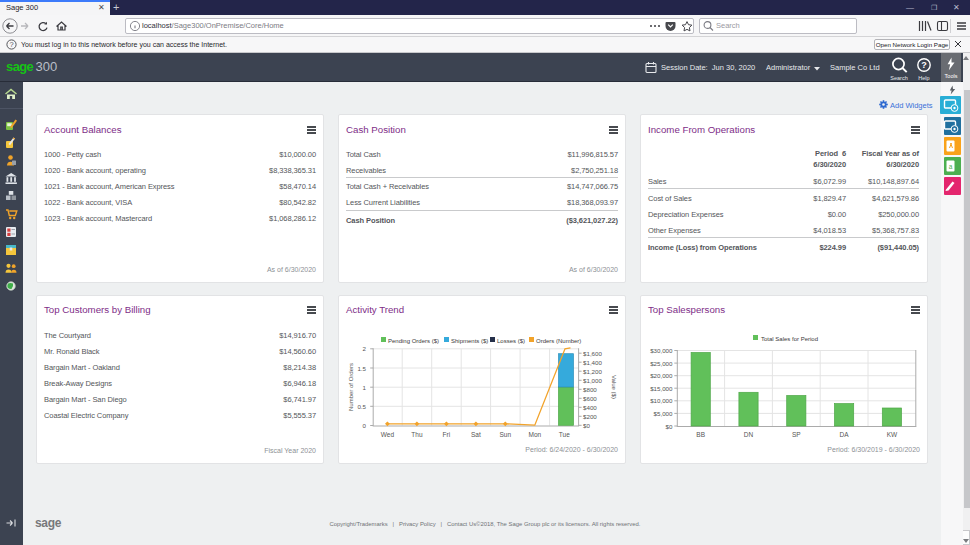 The height and width of the screenshot is (545, 970). What do you see at coordinates (564, 434) in the screenshot?
I see `svg-text: Tue` at bounding box center [564, 434].